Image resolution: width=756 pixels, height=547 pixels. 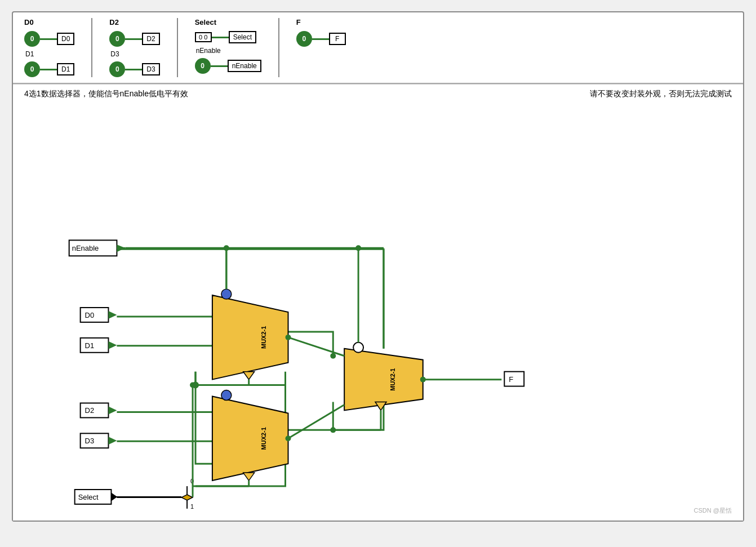 What do you see at coordinates (252, 436) in the screenshot?
I see `mux2: MUX2-1` at bounding box center [252, 436].